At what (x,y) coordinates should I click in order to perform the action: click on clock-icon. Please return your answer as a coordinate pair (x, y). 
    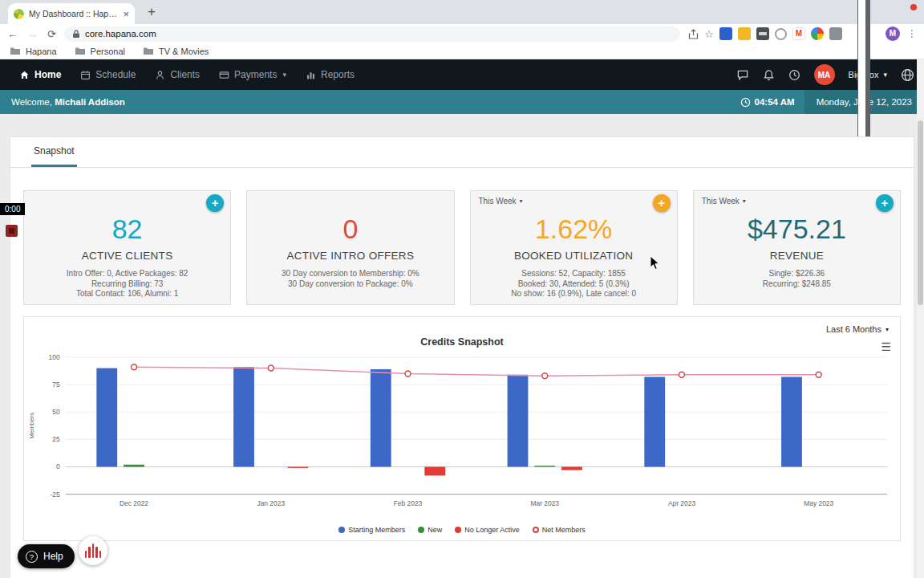
    Looking at the image, I should click on (794, 75).